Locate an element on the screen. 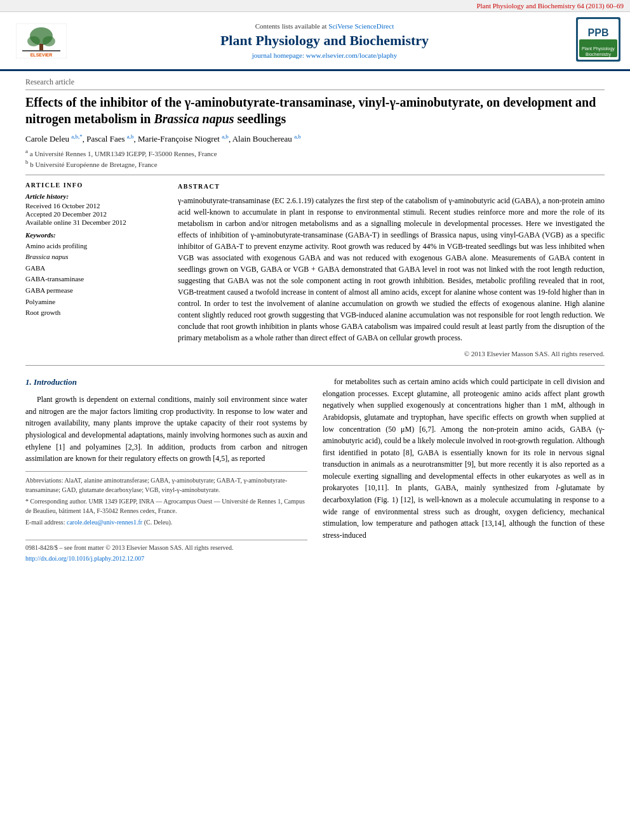 Image resolution: width=630 pixels, height=840 pixels. intro-section-title: Introduction is located at coordinates (55, 382).